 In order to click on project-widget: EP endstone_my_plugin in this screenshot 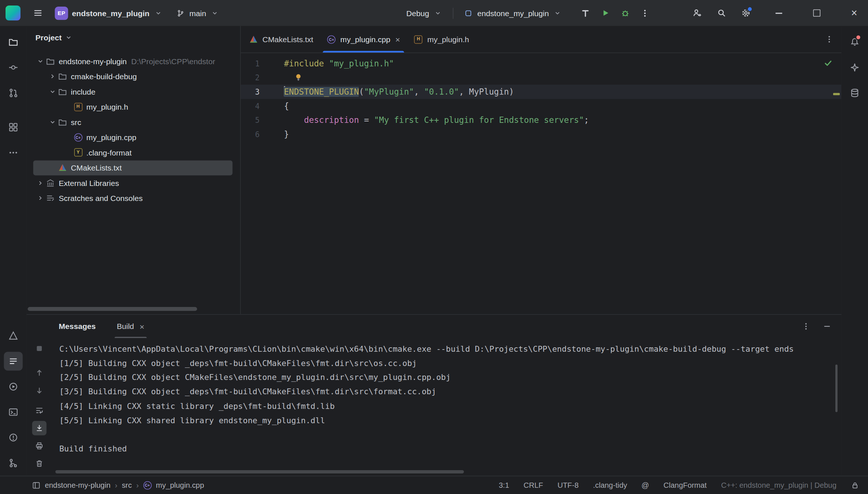, I will do `click(109, 13)`.